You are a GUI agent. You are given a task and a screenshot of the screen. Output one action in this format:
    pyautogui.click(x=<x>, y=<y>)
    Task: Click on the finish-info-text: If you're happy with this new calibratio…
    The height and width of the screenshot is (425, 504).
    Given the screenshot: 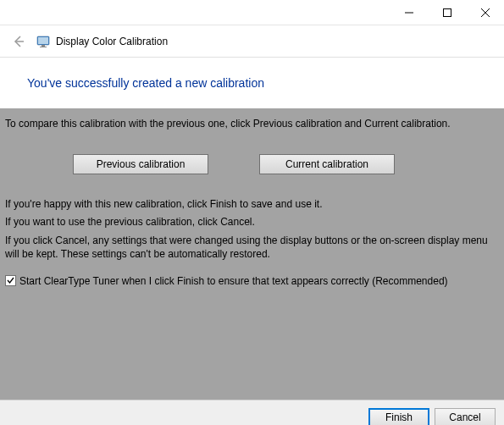 What is the action you would take?
    pyautogui.click(x=252, y=204)
    